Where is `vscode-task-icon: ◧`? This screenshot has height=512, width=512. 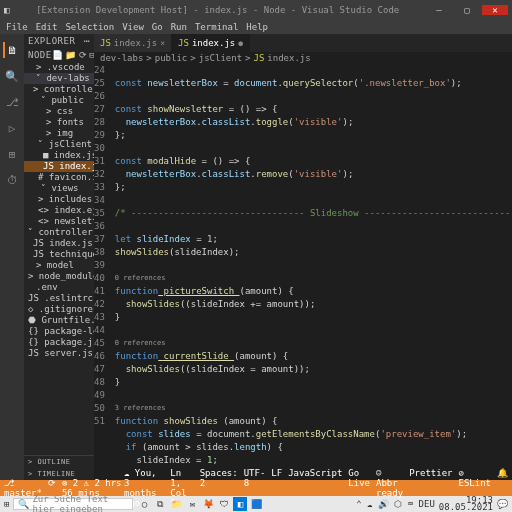
vscode-task-icon: ◧ is located at coordinates (240, 504).